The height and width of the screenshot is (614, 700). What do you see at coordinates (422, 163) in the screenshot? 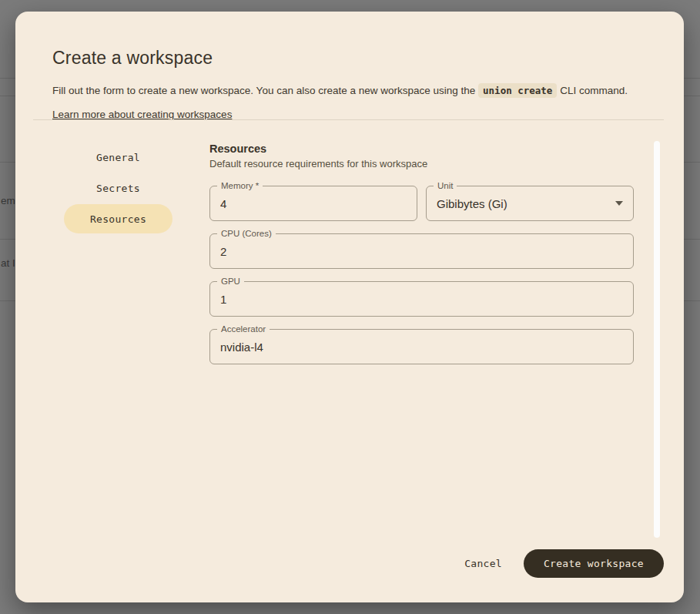
I see `section-subtitle: Default resource requirements for this w…` at bounding box center [422, 163].